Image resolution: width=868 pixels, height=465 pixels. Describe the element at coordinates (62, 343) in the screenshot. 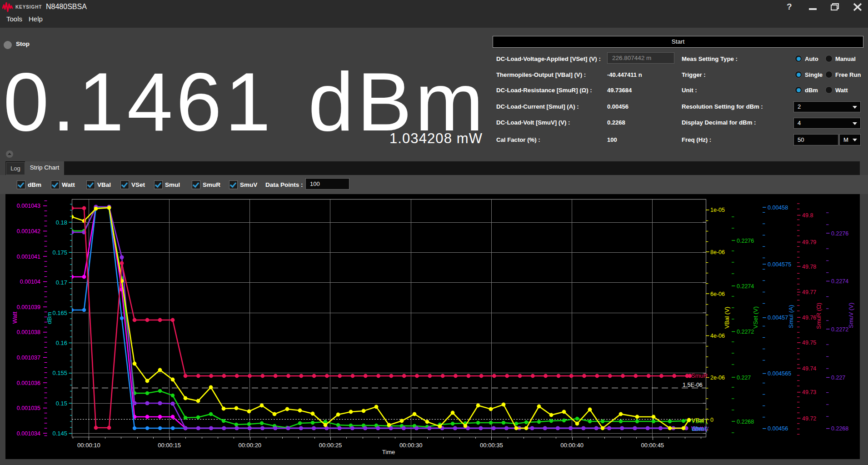

I see `svg-text: 0.16` at that location.